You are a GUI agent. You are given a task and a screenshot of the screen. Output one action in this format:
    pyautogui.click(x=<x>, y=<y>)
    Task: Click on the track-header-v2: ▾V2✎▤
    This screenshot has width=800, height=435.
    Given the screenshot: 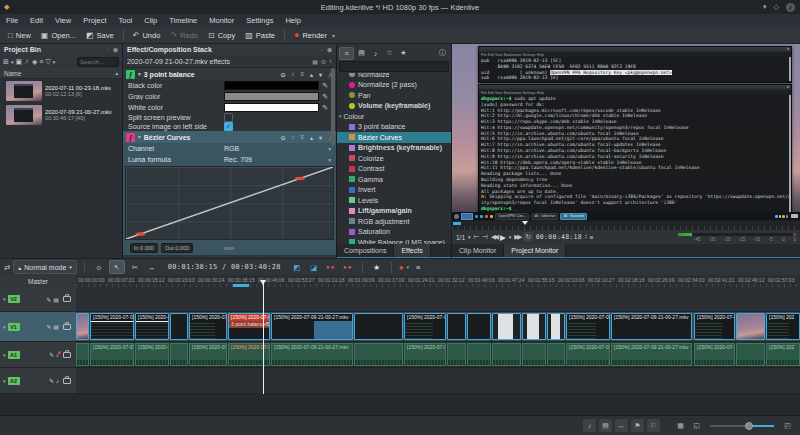 What is the action you would take?
    pyautogui.click(x=38, y=300)
    